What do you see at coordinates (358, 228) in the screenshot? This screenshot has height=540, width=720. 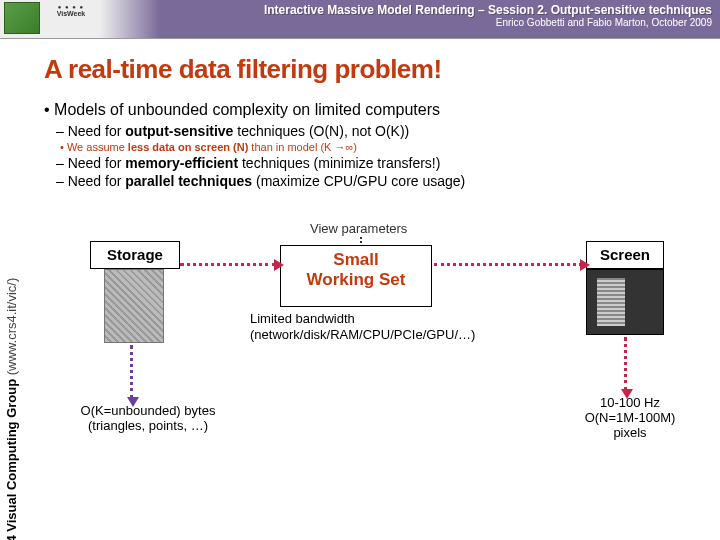 I see `view-parameters-label: View parameters` at bounding box center [358, 228].